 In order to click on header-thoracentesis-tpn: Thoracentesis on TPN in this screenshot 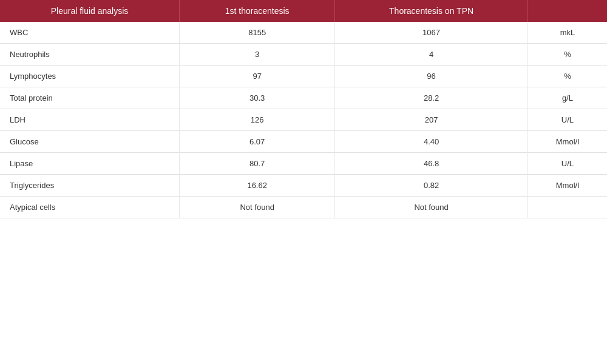, I will do `click(432, 11)`.